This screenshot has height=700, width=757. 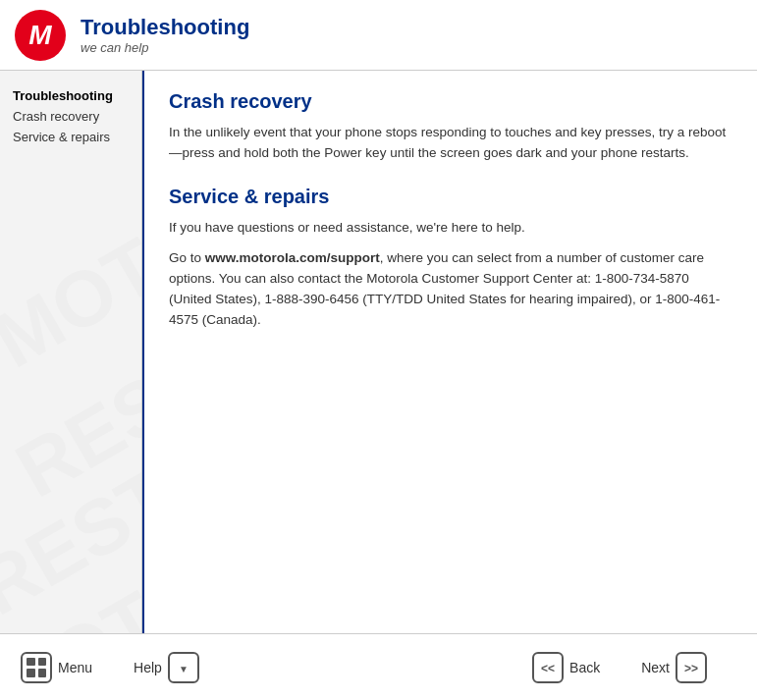 I want to click on next-label: Next, so click(x=656, y=668).